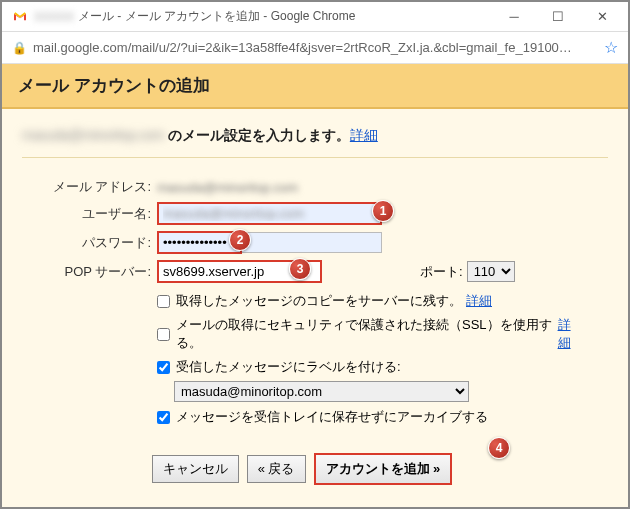 The height and width of the screenshot is (509, 630). Describe the element at coordinates (302, 367) in the screenshot. I see `opt-label: 受信したメッセージにラベルを付ける:` at that location.